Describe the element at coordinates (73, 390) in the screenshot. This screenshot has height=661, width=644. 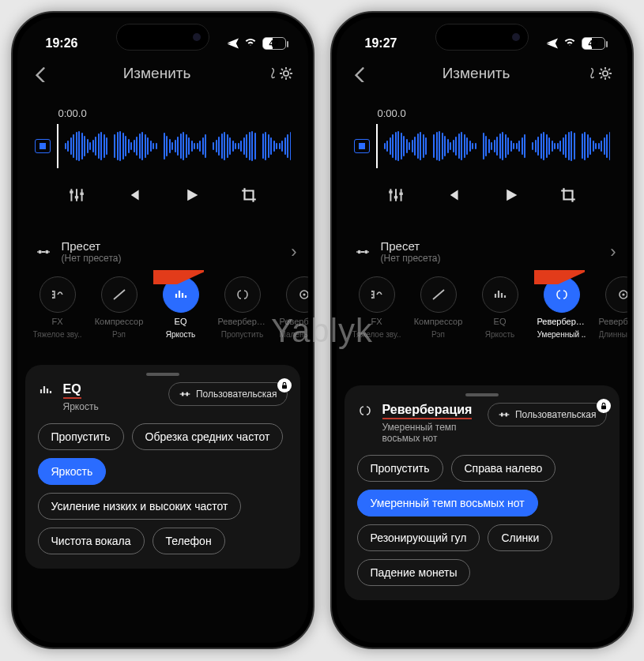
I see `sheet-title: EQ` at that location.